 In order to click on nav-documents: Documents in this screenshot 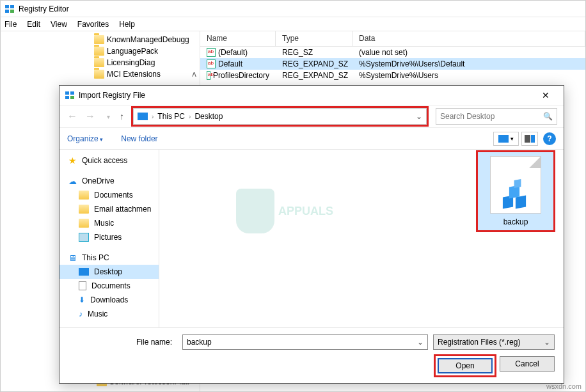, I will do `click(109, 286)`.